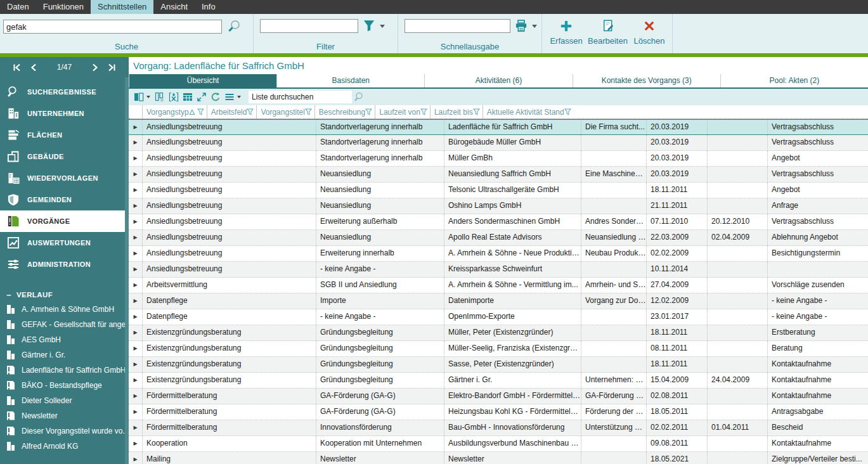 The height and width of the screenshot is (464, 868). What do you see at coordinates (127, 271) in the screenshot?
I see `sidebar-scrollbar` at bounding box center [127, 271].